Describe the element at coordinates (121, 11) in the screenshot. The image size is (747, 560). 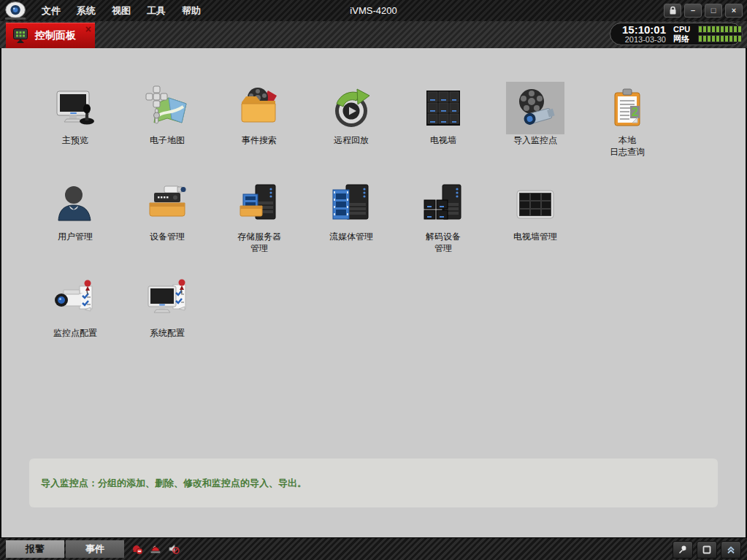
I see `menu-view: 视图` at that location.